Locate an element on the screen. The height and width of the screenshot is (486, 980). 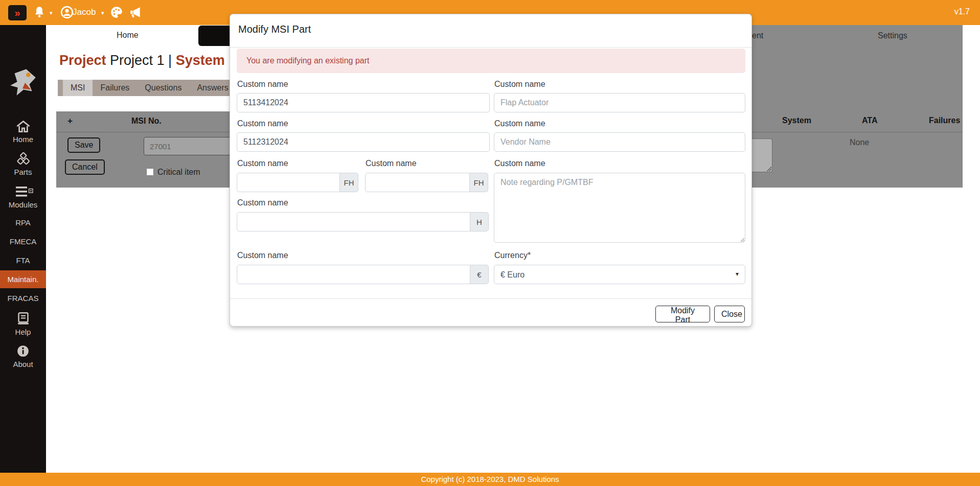
hours-label: Custom name is located at coordinates (263, 203).